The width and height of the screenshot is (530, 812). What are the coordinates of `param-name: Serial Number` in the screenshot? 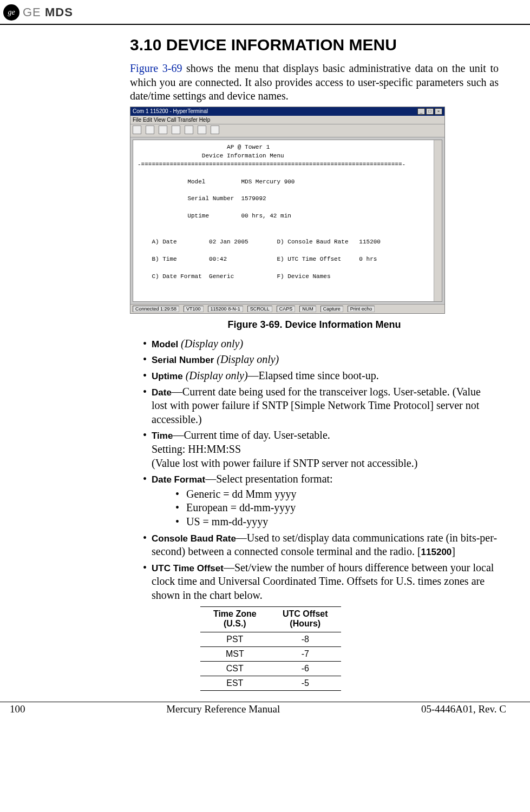 It's located at (183, 360).